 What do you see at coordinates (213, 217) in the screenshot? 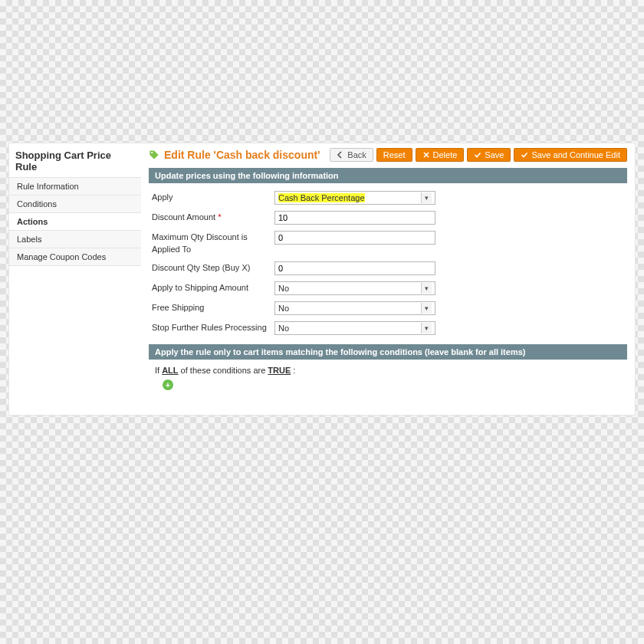
I see `label-discount-amount: Discount Amount *` at bounding box center [213, 217].